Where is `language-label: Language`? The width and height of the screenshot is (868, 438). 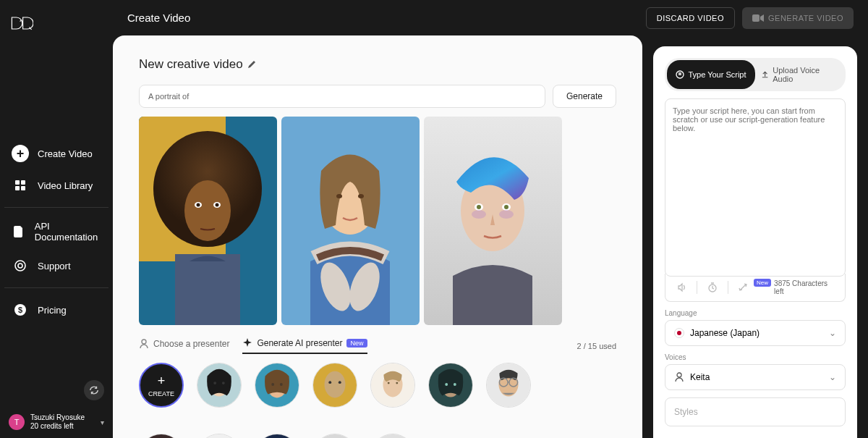
language-label: Language is located at coordinates (755, 313).